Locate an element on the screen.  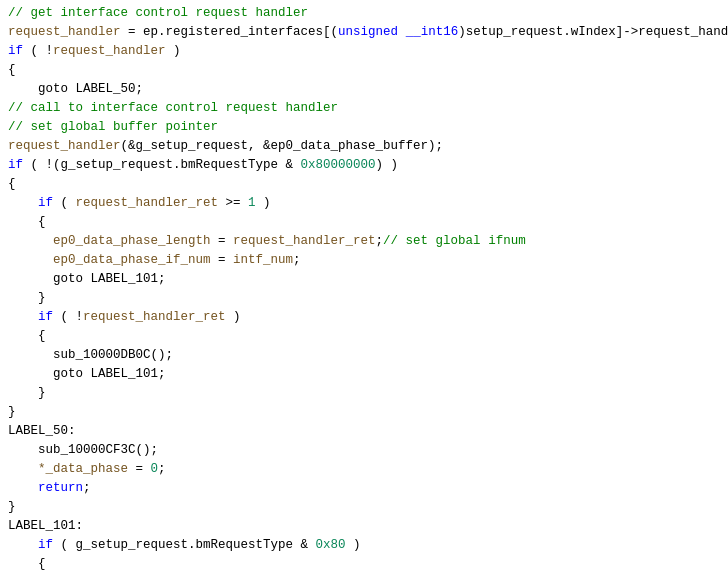
code-token: (&g_setup_request, &ep0_data_phase_buffe… is located at coordinates (282, 146).